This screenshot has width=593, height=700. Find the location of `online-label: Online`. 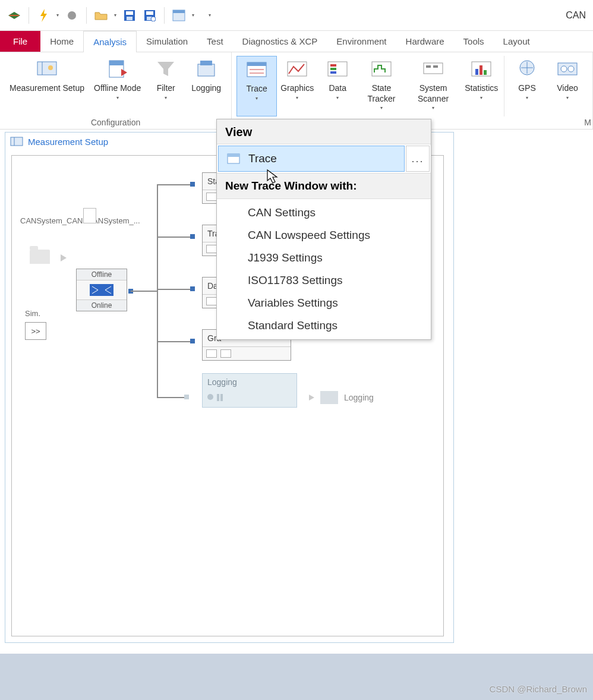

online-label: Online is located at coordinates (102, 305).